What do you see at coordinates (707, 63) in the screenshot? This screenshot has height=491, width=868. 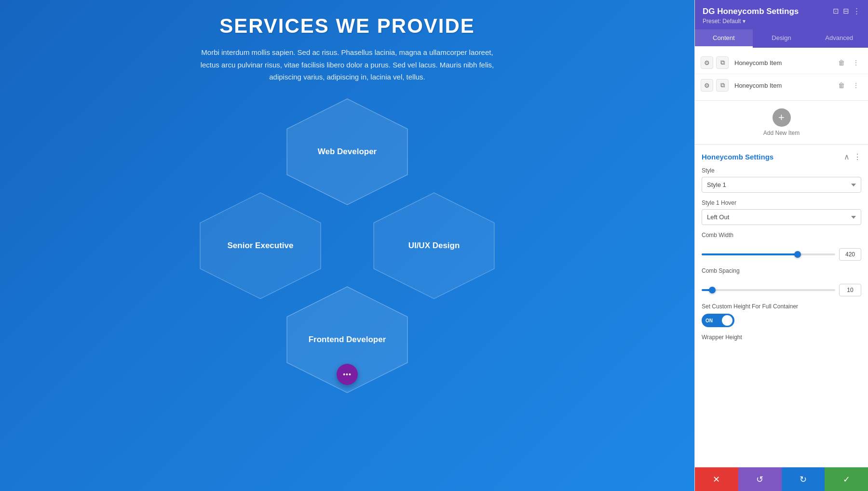 I see `item-settings-icon: ⚙` at bounding box center [707, 63].